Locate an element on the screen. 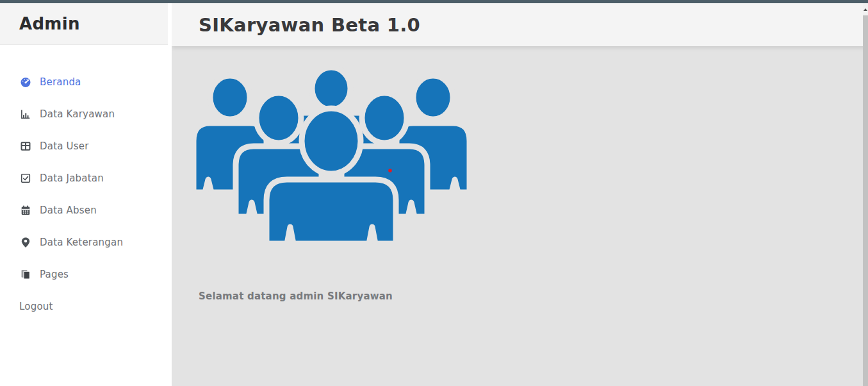 This screenshot has height=386, width=868. sidebar-item-label: Beranda is located at coordinates (60, 82).